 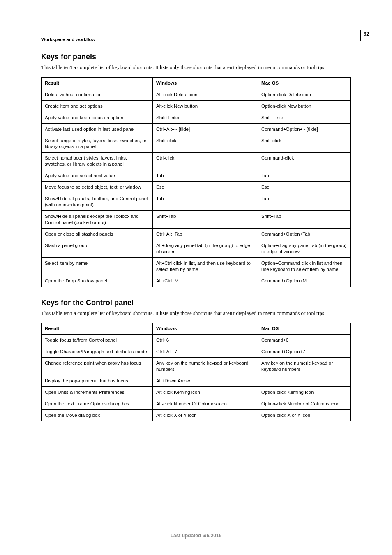 I want to click on table-row: Show/Hide all panels, Toolbox, and Contr…, so click(x=196, y=202).